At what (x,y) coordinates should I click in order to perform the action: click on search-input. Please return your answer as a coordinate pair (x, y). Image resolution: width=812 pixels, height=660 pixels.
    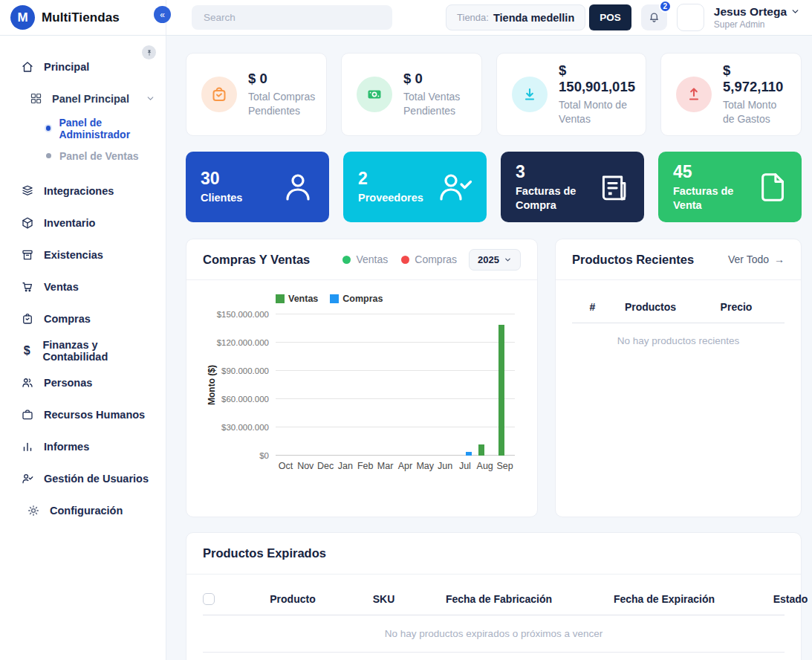
    Looking at the image, I should click on (292, 18).